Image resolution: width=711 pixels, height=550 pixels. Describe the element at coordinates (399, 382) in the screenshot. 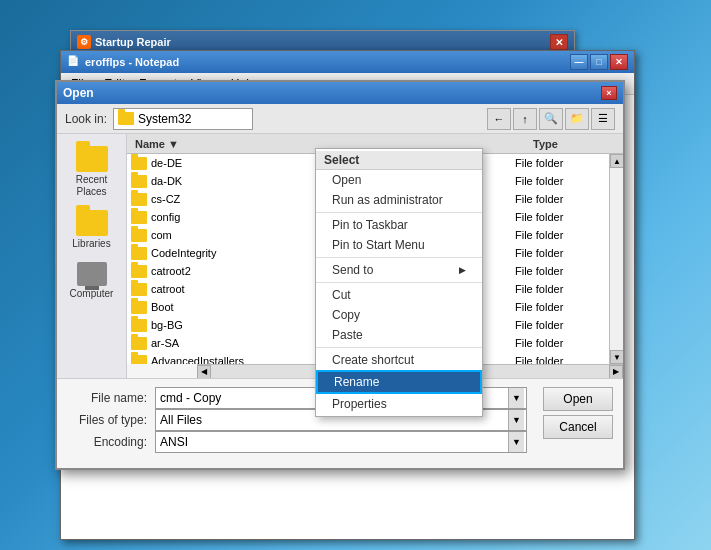

I see `ctx-rename: Rename` at that location.